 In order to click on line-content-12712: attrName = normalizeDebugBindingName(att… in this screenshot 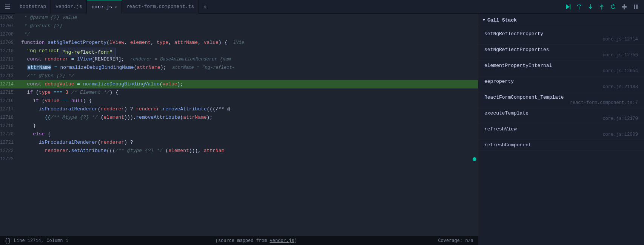, I will do `click(249, 68)`.